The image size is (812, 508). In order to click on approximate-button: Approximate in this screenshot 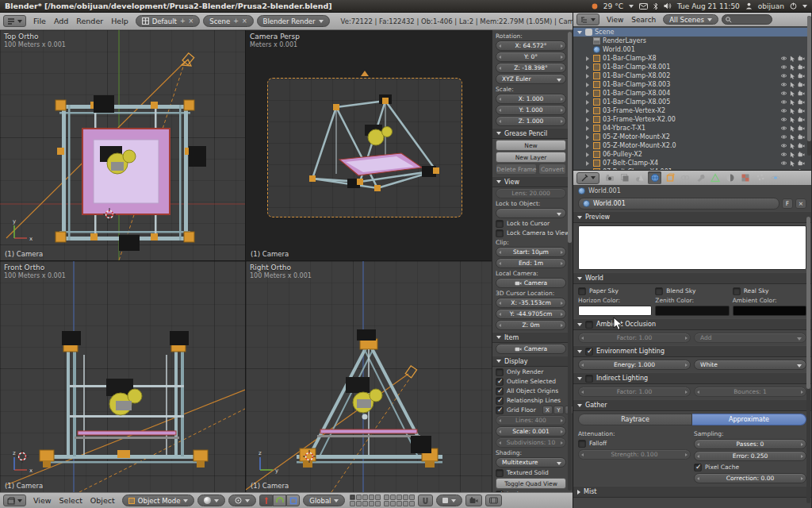, I will do `click(749, 419)`.